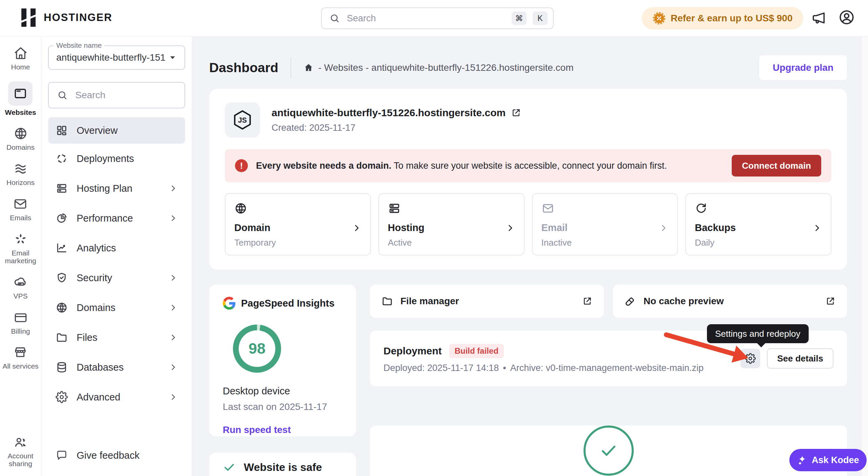  I want to click on page-scrollbar, so click(865, 256).